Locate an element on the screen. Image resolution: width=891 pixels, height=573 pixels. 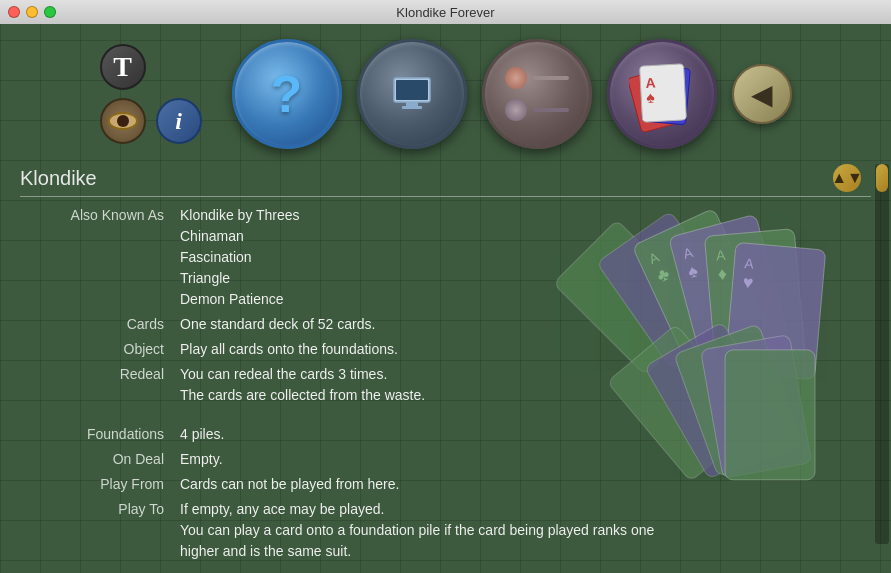
game-title: Klondike is located at coordinates (426, 178).